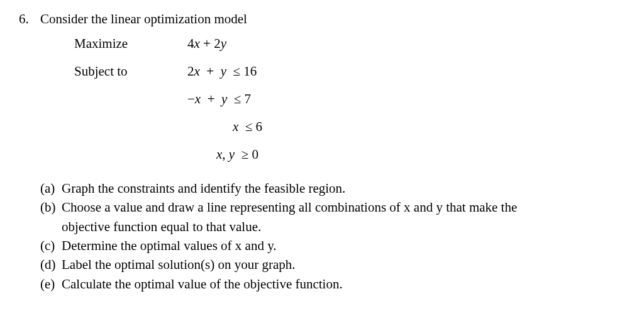 Image resolution: width=644 pixels, height=335 pixels. Describe the element at coordinates (350, 45) in the screenshot. I see `objective-row: Maximize 4x + 2y` at that location.